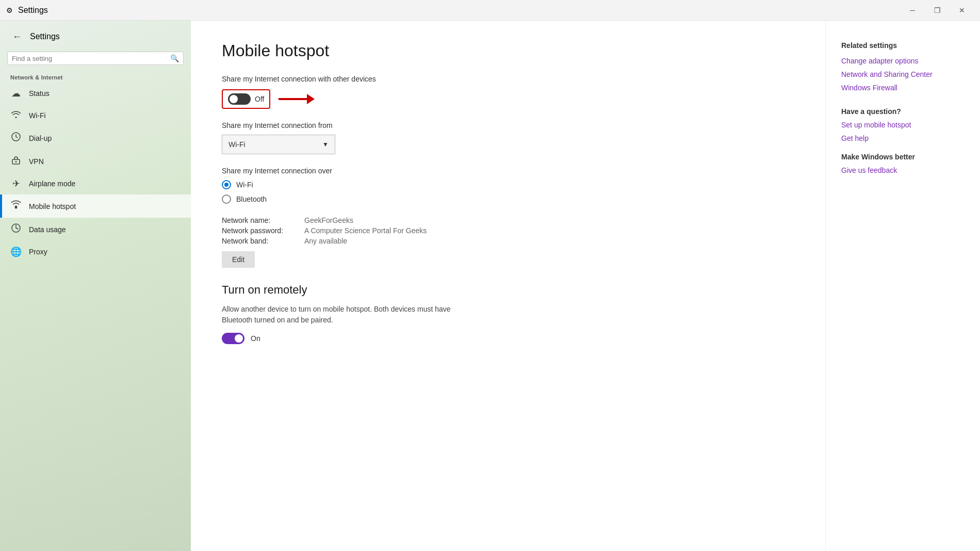 Image resolution: width=980 pixels, height=551 pixels. I want to click on sidebar-title: Settings, so click(45, 37).